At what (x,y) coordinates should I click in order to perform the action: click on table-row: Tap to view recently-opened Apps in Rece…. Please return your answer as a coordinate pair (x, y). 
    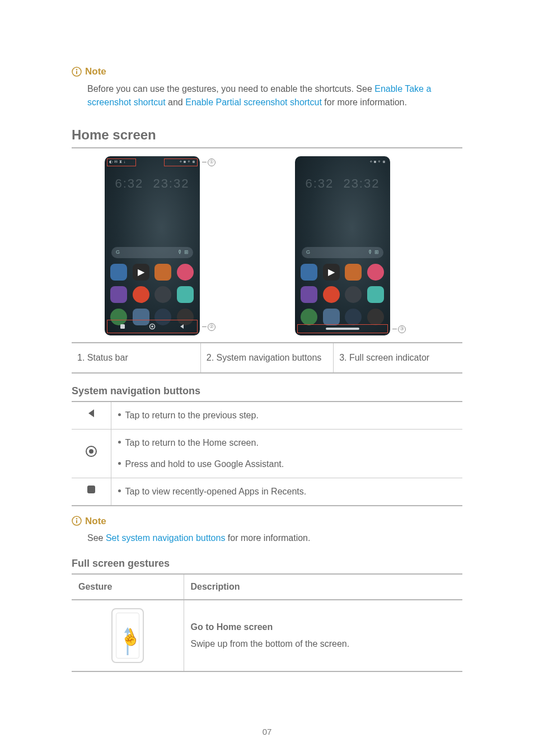
    Looking at the image, I should click on (267, 492).